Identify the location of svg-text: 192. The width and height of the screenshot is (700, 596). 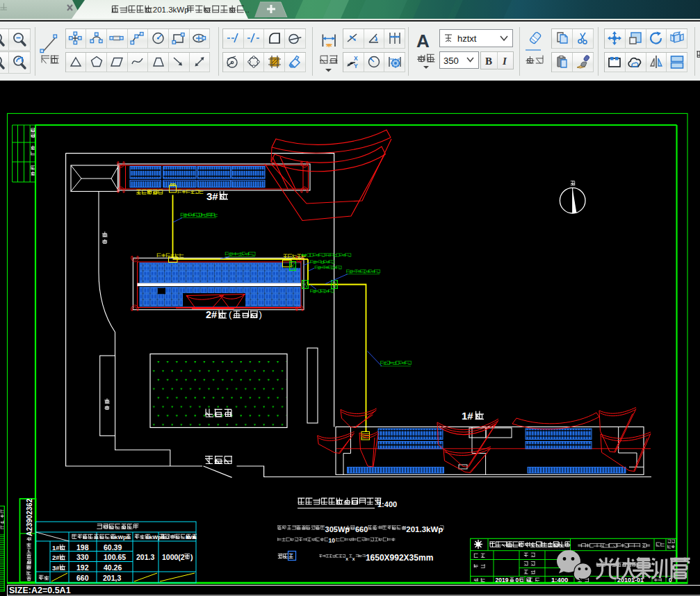
(83, 568).